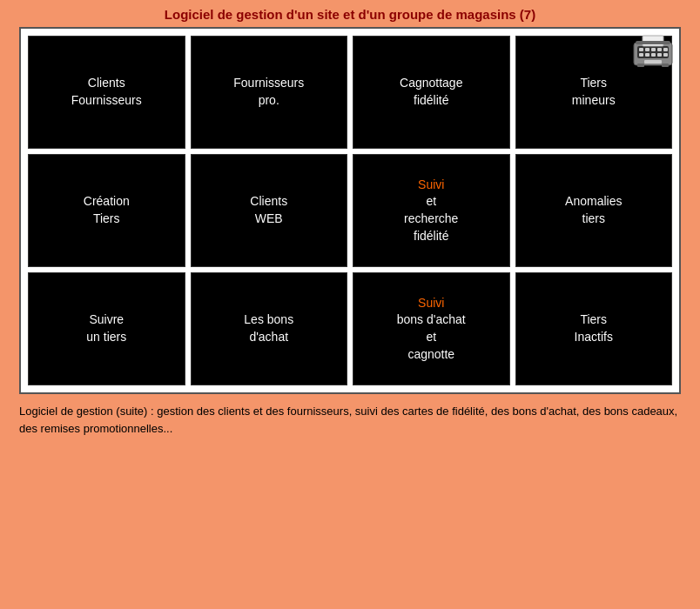  I want to click on cell-anomalies-tiers: Anomaliestiers, so click(594, 211).